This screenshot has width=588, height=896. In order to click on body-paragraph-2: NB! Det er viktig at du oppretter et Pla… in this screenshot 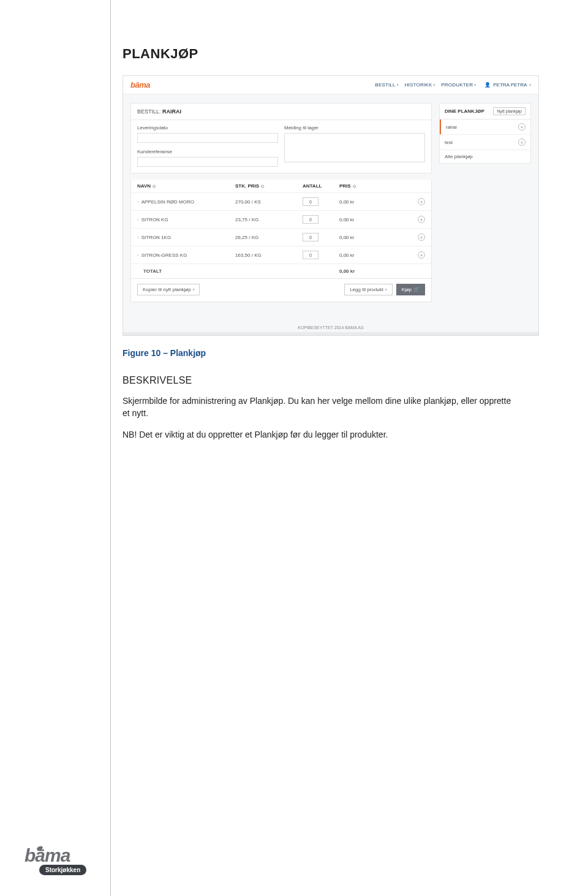, I will do `click(318, 435)`.